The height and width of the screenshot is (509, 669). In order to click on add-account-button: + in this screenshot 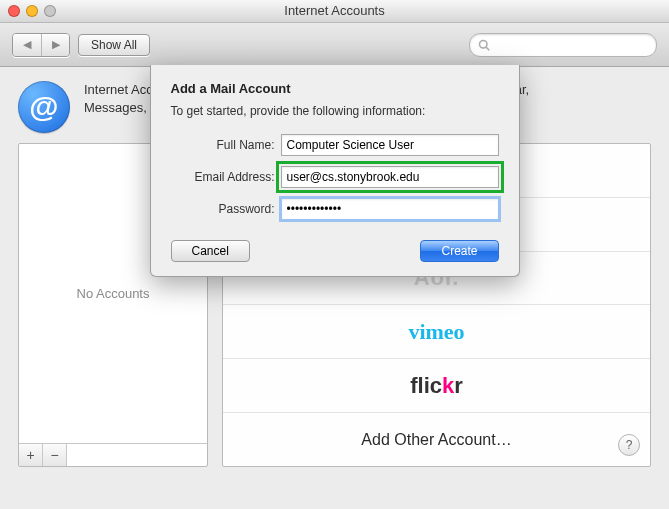, I will do `click(31, 455)`.